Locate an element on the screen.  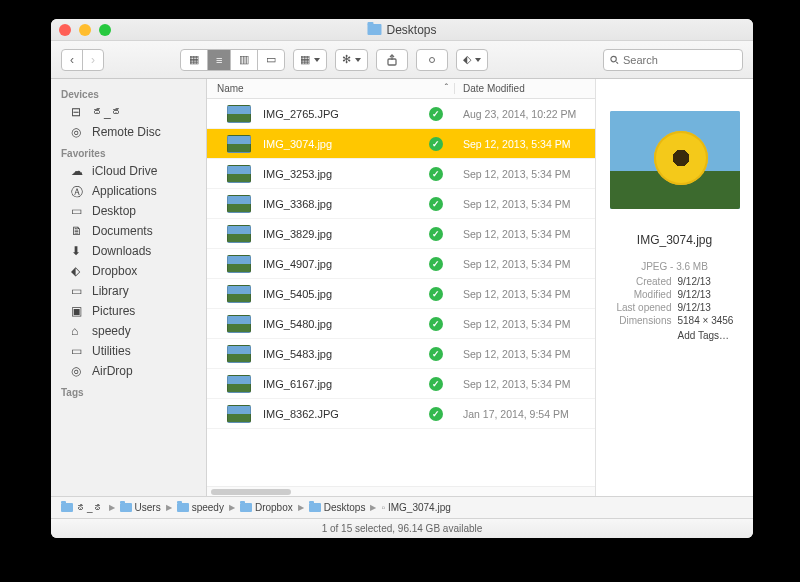
gallery-view-button: ▭ is located at coordinates (271, 60).